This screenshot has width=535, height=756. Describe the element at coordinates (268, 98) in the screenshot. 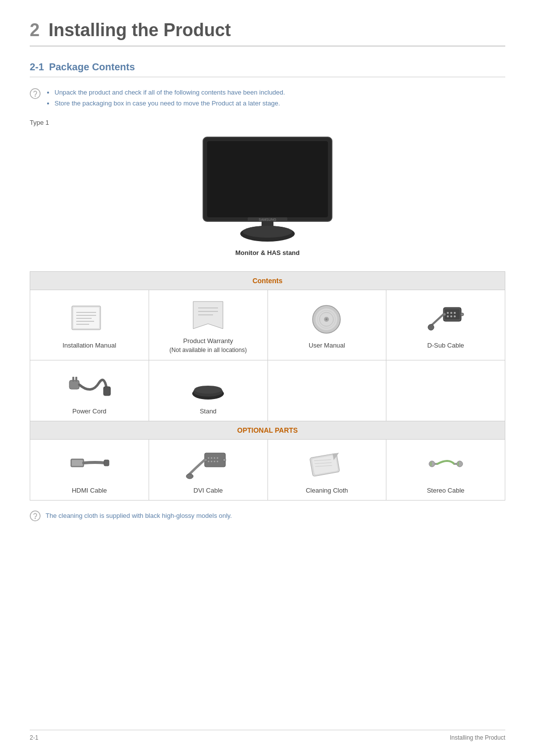

I see `notice-block: Unpack the product and check if all of t…` at that location.